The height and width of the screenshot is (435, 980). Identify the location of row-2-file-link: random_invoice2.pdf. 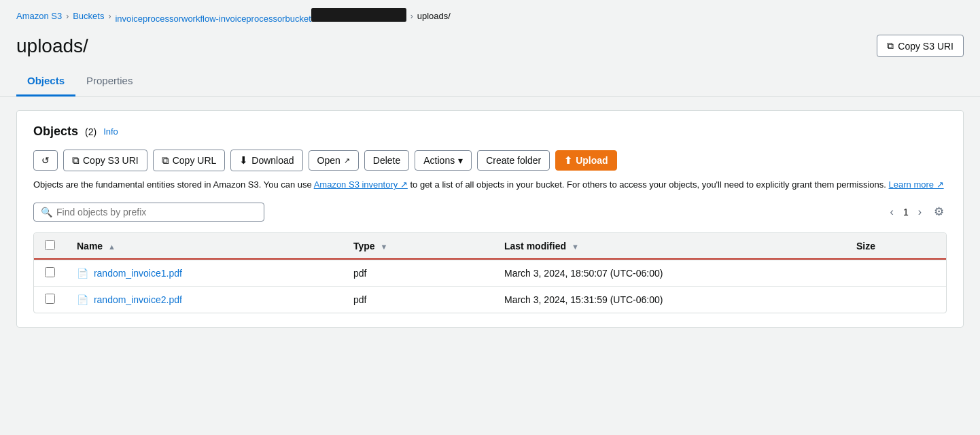
(138, 300).